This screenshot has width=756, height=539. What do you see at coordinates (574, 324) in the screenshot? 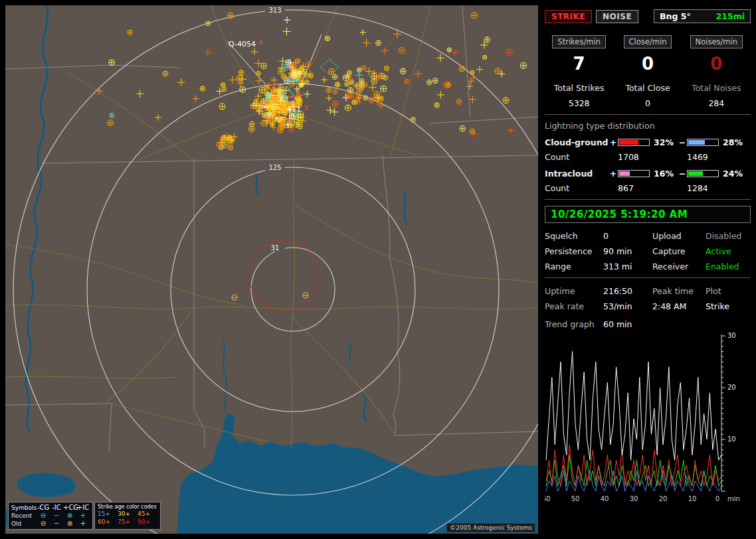
I see `trend-graph-label: Trend graph` at bounding box center [574, 324].